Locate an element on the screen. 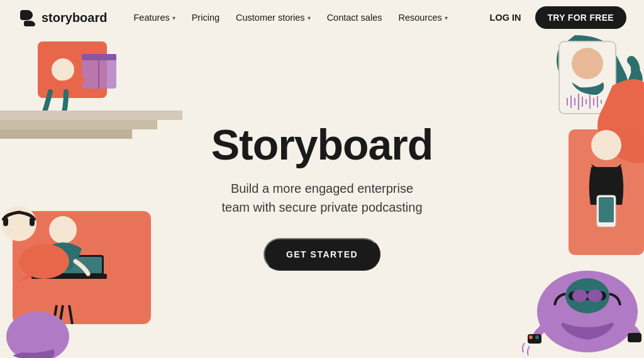 The image size is (644, 358). nav-pricing: Pricing is located at coordinates (206, 18).